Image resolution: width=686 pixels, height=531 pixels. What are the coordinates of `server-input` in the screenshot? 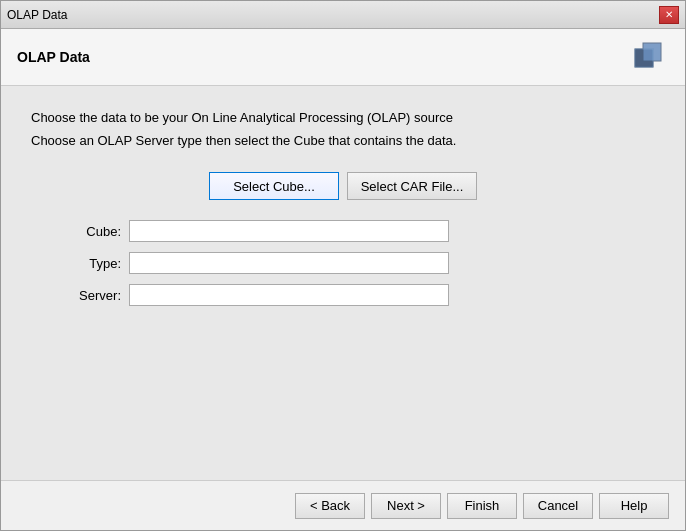 It's located at (289, 295).